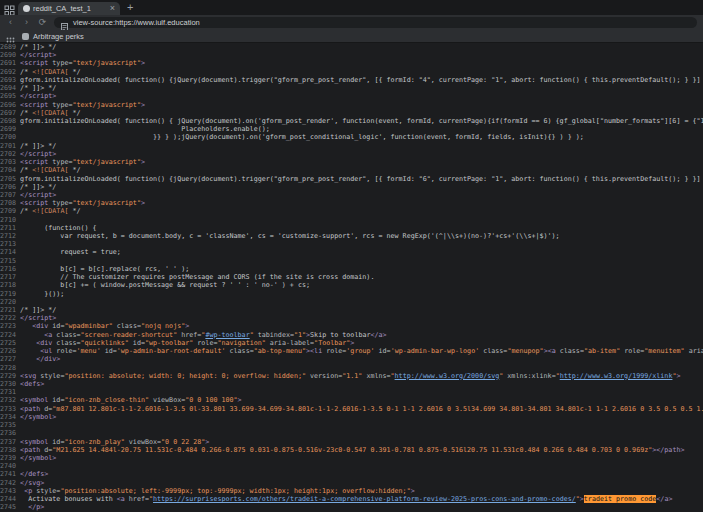 The image size is (703, 512). I want to click on source-line-text: <symbol id="icon-znb_play" viewBox="0 0 …, so click(362, 442).